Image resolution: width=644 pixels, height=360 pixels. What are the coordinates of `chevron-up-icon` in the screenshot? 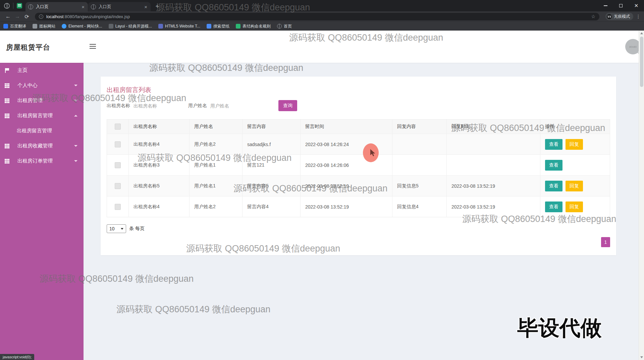 It's located at (76, 116).